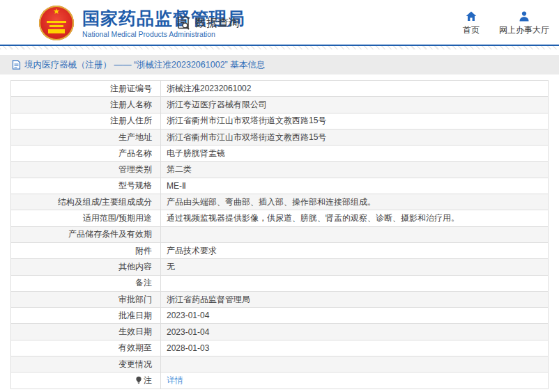 This screenshot has height=392, width=559. Describe the element at coordinates (506, 24) in the screenshot. I see `header-nav: 首页 网上办事大厅` at that location.